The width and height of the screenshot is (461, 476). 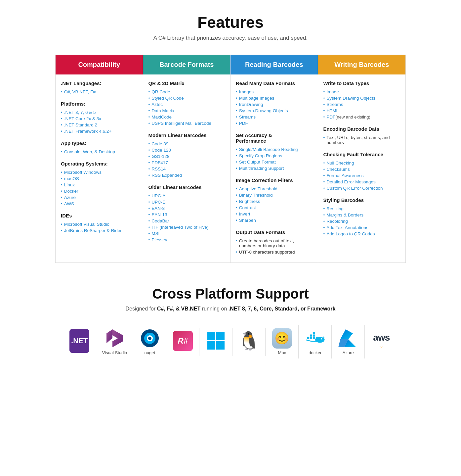 What do you see at coordinates (79, 341) in the screenshot?
I see `dotnet-icon: .NET` at bounding box center [79, 341].